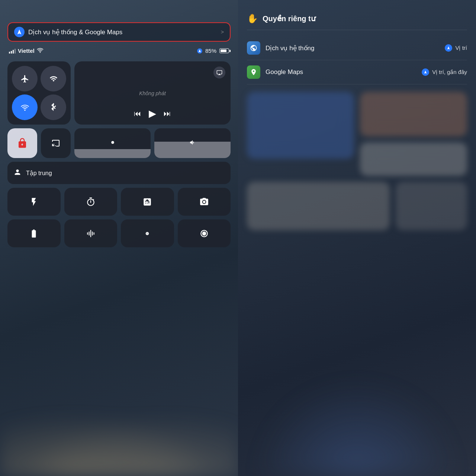 The image size is (476, 476). I want to click on location-arrow-sys-icon, so click(448, 48).